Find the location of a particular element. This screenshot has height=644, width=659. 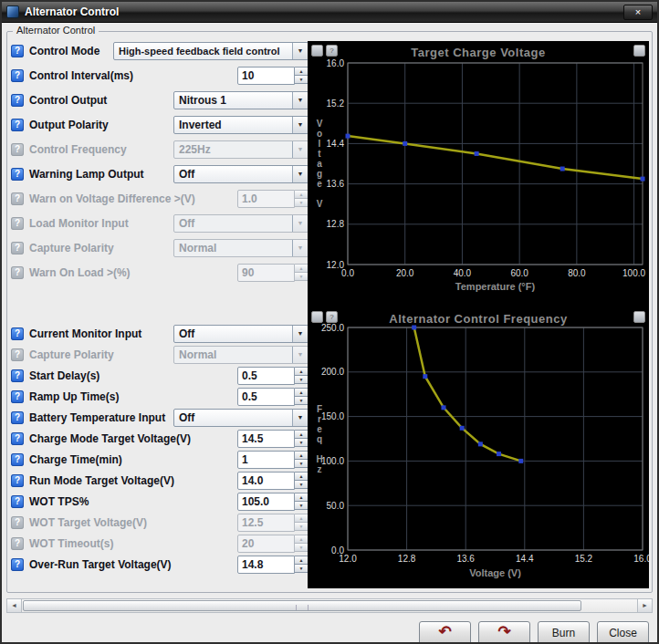

close-button: Close is located at coordinates (622, 633).